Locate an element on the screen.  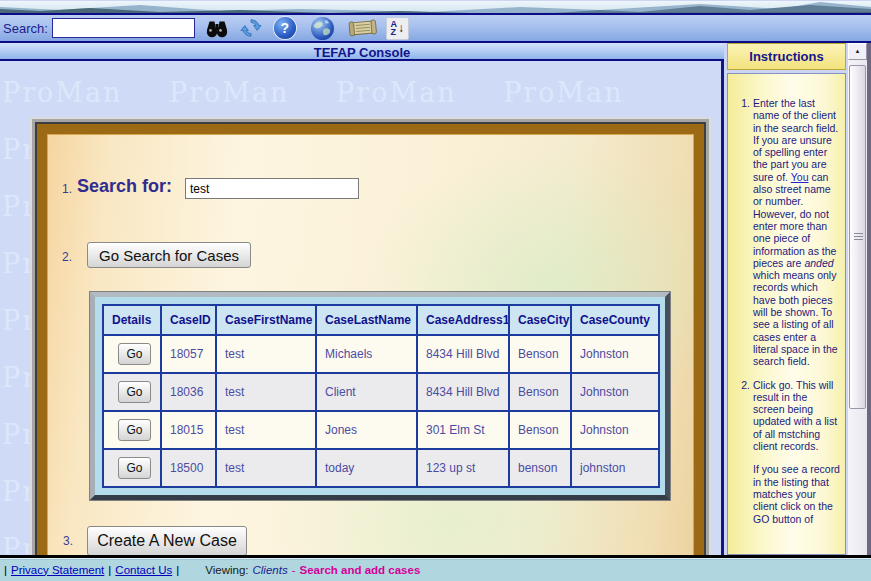
status-bar: | Privacy Statement | Contact Us | Viewi… is located at coordinates (436, 568).